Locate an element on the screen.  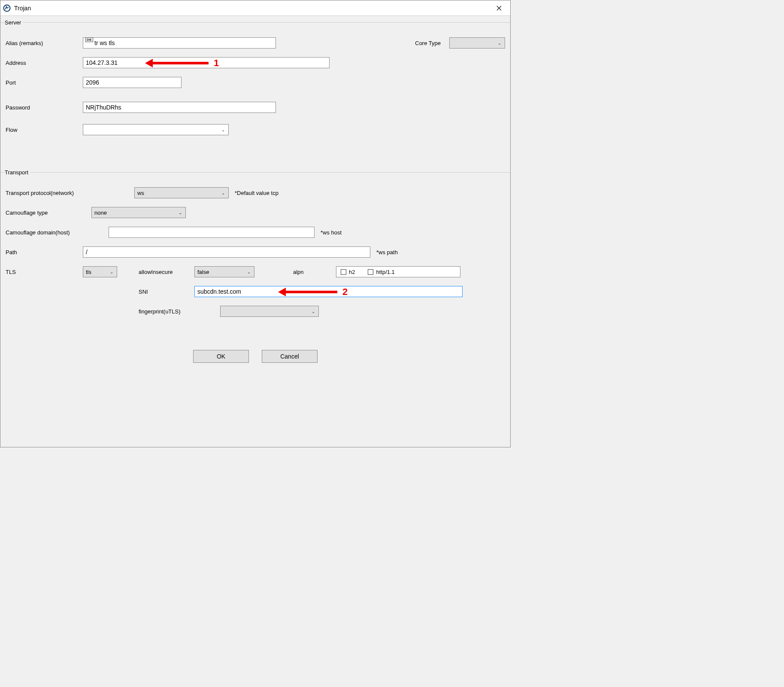
core-type-select: ⌄ is located at coordinates (477, 43).